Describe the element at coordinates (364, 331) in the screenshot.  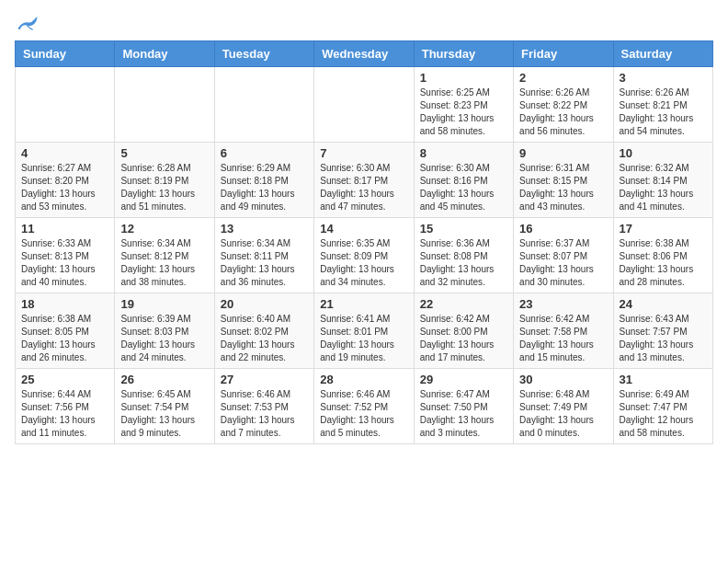
I see `calendar-week-row: 18Sunrise: 6:38 AM Sunset: 8:05 PM Dayli…` at that location.